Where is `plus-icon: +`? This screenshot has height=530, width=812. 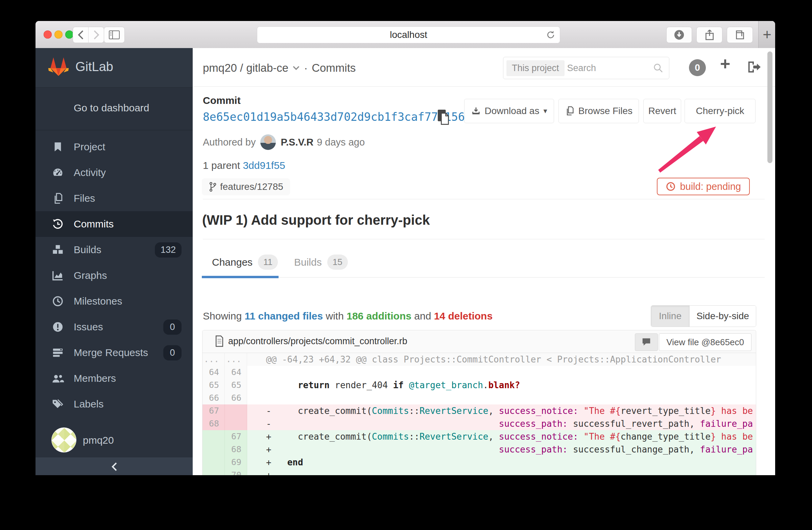
plus-icon: + is located at coordinates (767, 34).